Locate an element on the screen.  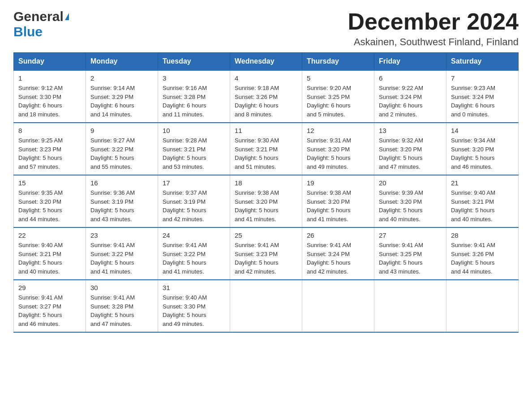
day-number: 23 is located at coordinates (122, 235).